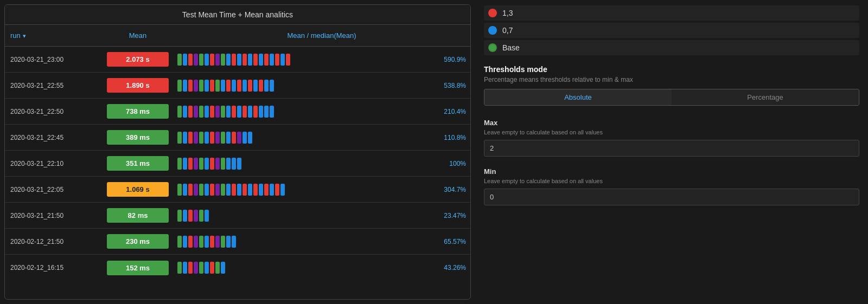 The width and height of the screenshot is (868, 304). Describe the element at coordinates (238, 138) in the screenshot. I see `table-row: 2020-03-21_22:45389 ms110.8%` at that location.